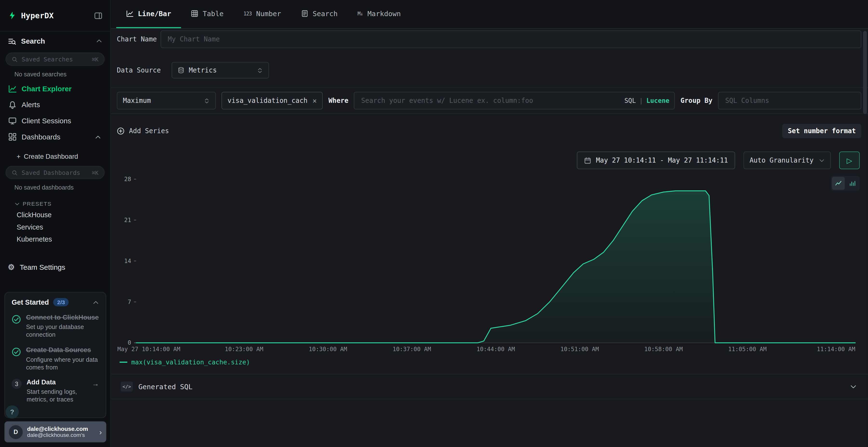 The height and width of the screenshot is (447, 868). Describe the element at coordinates (207, 14) in the screenshot. I see `tab-table: Table` at that location.